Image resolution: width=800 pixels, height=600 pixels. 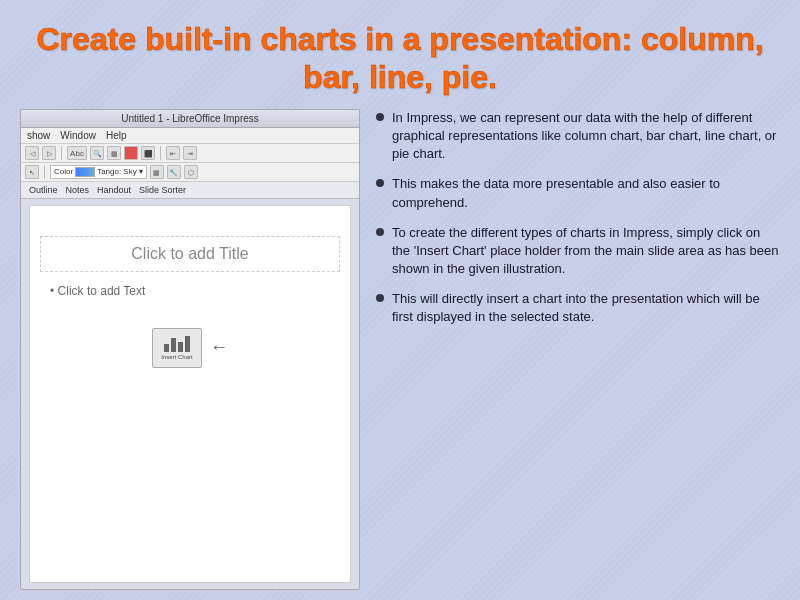 I want to click on slide-click-text-placeholder: Click to add Text, so click(x=98, y=291).